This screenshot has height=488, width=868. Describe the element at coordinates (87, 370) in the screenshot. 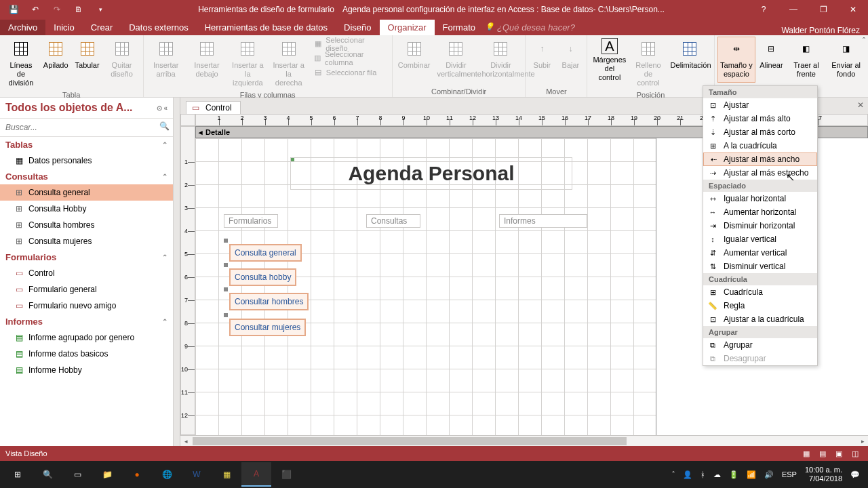

I see `nav-item-report: ▤Informe Hobby` at that location.